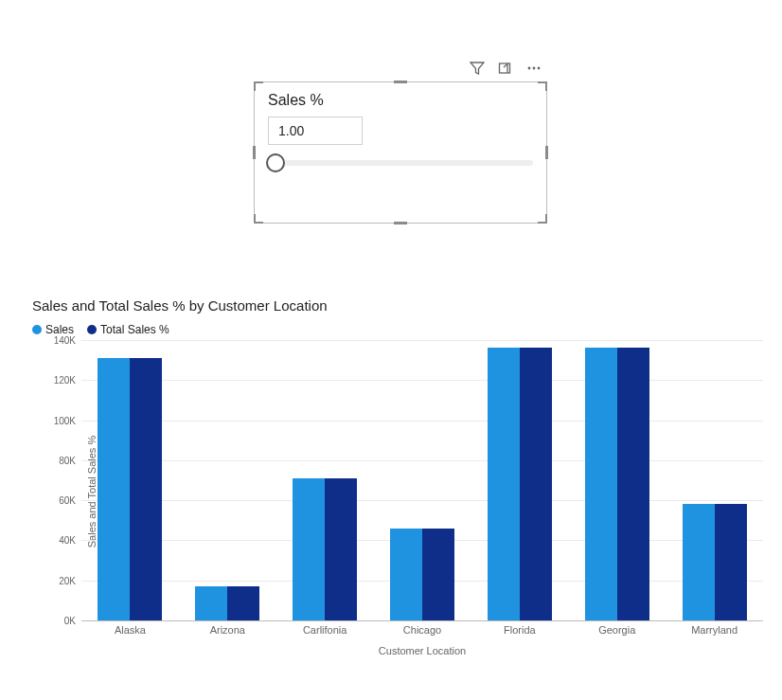 This screenshot has height=700, width=782. Describe the element at coordinates (254, 153) in the screenshot. I see `resize-handle-l` at that location.